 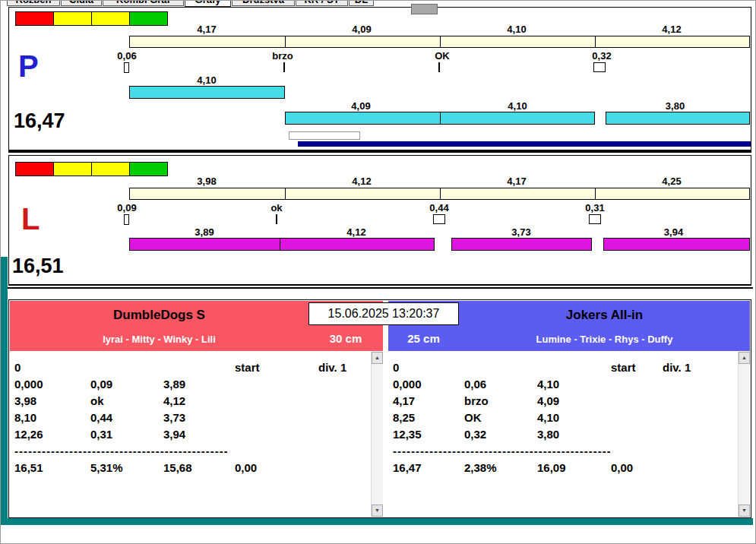 I want to click on table-row: 8,25 OK 4,10, so click(x=569, y=418).